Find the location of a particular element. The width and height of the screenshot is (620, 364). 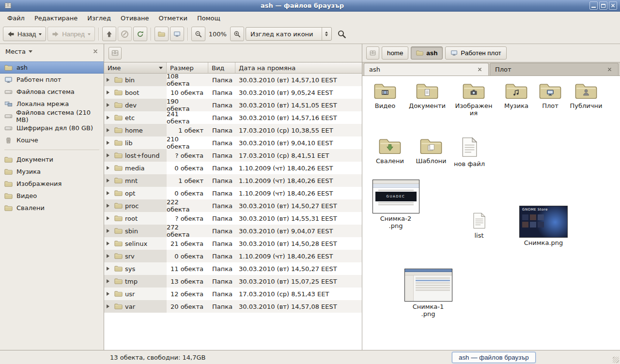

back-button: Назад is located at coordinates (24, 34).